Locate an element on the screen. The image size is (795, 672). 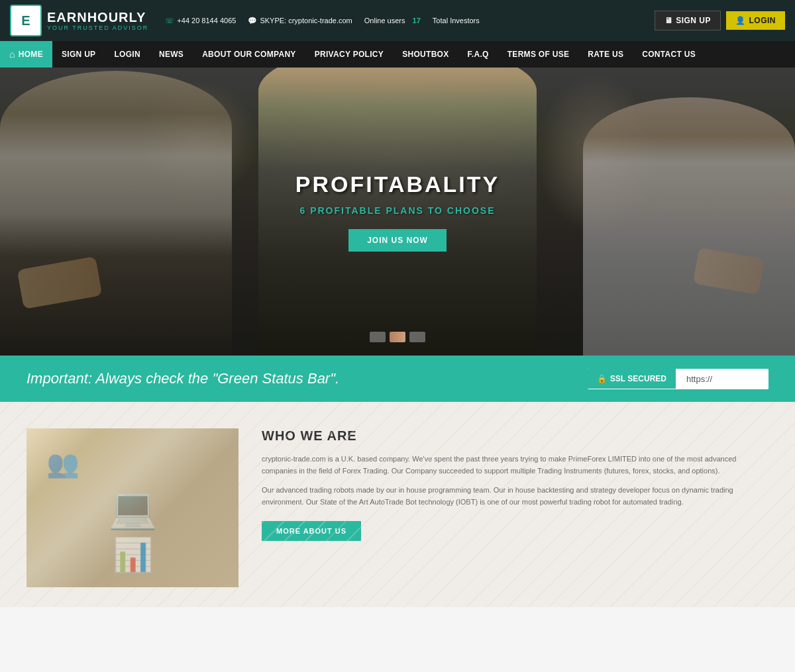
signup-icon: 🖥 is located at coordinates (669, 21).